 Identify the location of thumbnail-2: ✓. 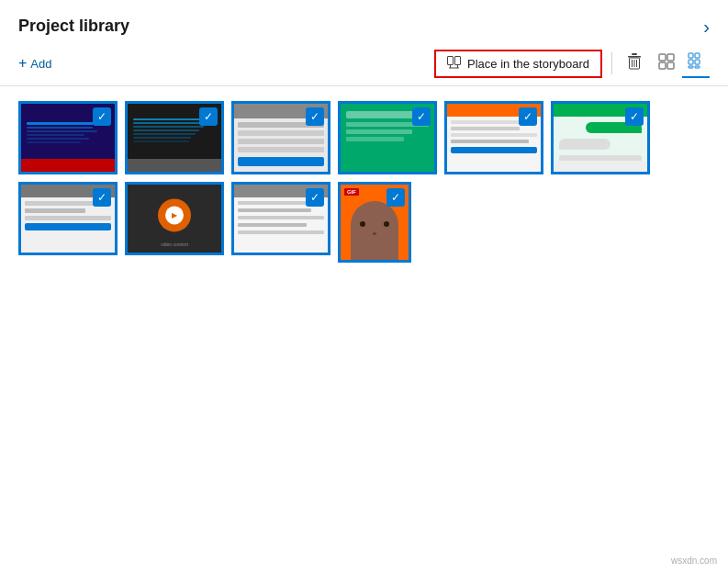
(174, 138).